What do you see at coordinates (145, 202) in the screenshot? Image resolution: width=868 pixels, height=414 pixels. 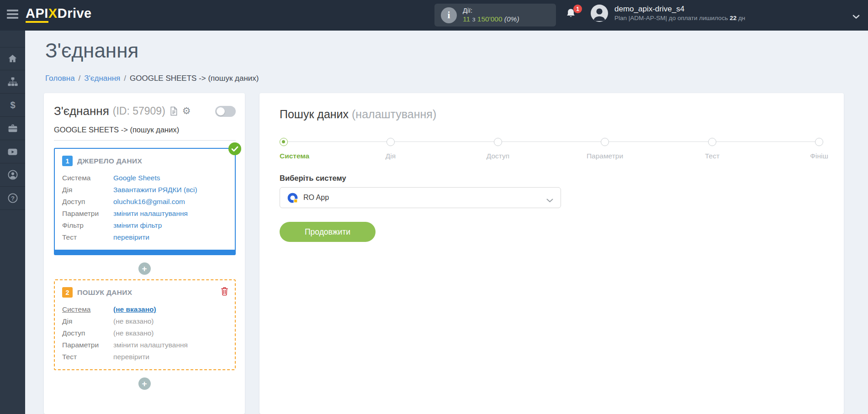 I see `data-source-box: 1 ДЖЕРЕЛО ДАНИХ СистемаGoogle Sheets Дія…` at bounding box center [145, 202].